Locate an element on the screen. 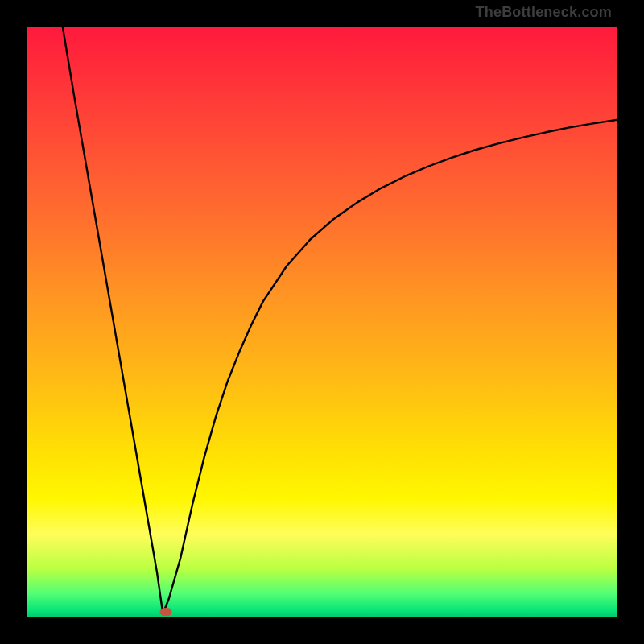 This screenshot has width=644, height=644. minimum-marker is located at coordinates (166, 612).